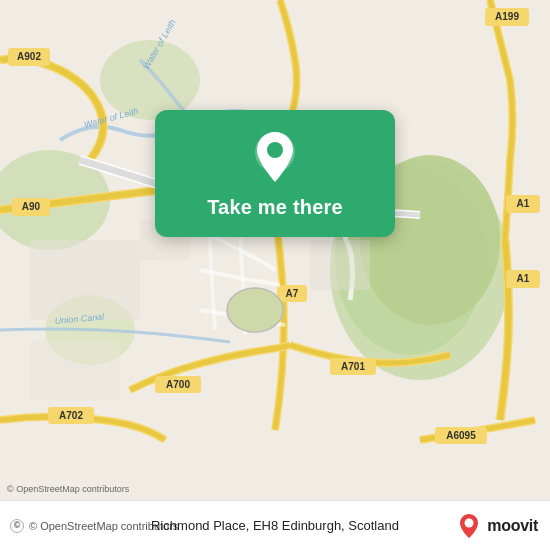  Describe the element at coordinates (178, 384) in the screenshot. I see `svg-text: A700` at that location.